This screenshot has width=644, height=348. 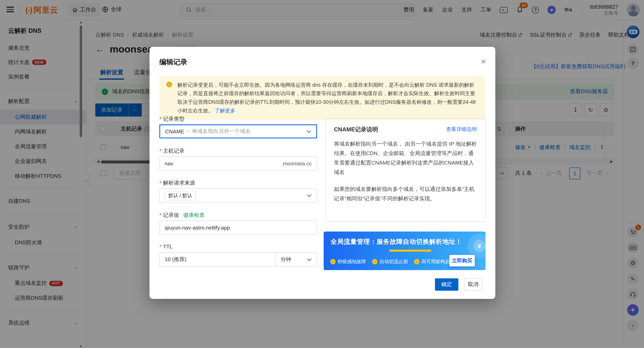 I want to click on label-text: TTL, so click(x=168, y=246).